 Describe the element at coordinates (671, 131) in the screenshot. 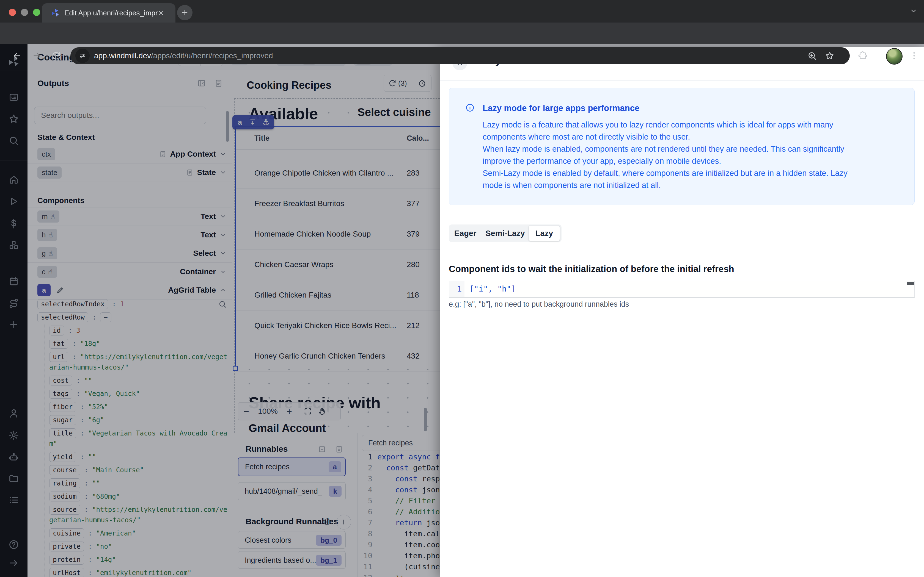

I see `info-paragraph: Lazy mode is a feature that allows you t…` at that location.